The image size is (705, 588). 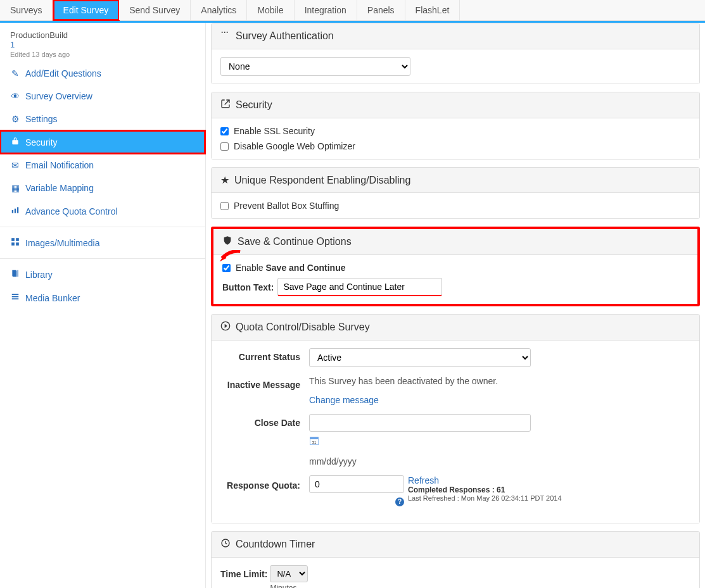 I want to click on panel-title: Security, so click(x=254, y=105).